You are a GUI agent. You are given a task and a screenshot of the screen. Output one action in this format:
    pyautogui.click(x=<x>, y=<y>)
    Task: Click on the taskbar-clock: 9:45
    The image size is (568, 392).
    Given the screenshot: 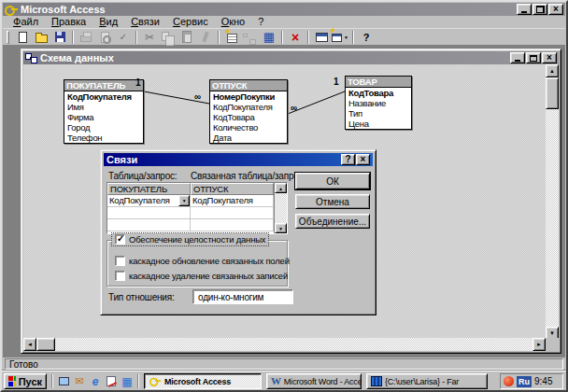 What is the action you would take?
    pyautogui.click(x=544, y=381)
    